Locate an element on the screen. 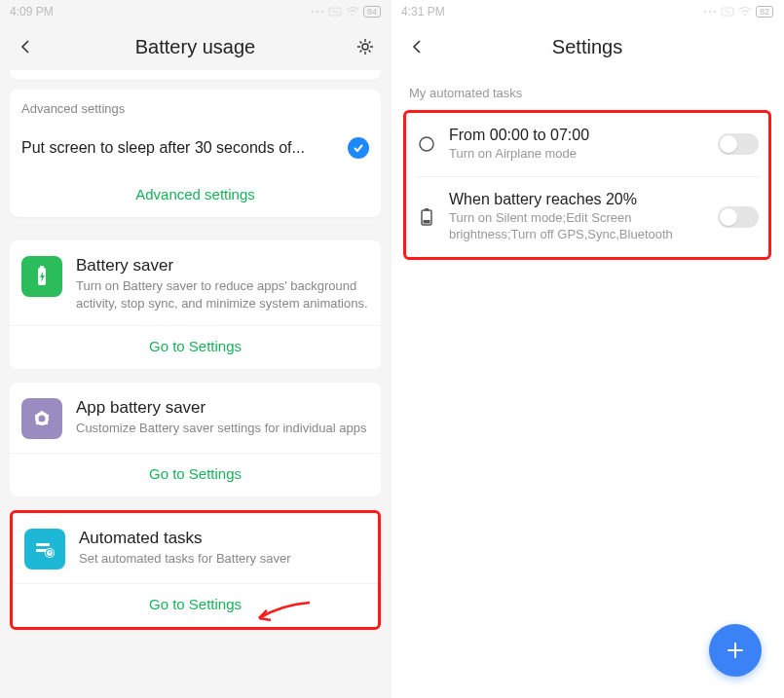 The width and height of the screenshot is (784, 698). card-desc: Set automated tasks for Battery saver is located at coordinates (222, 559).